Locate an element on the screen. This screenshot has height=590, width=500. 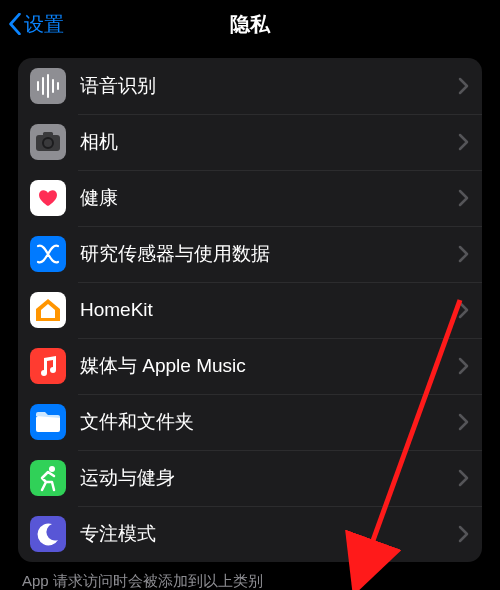
research-sensor-icon is located at coordinates (48, 254).